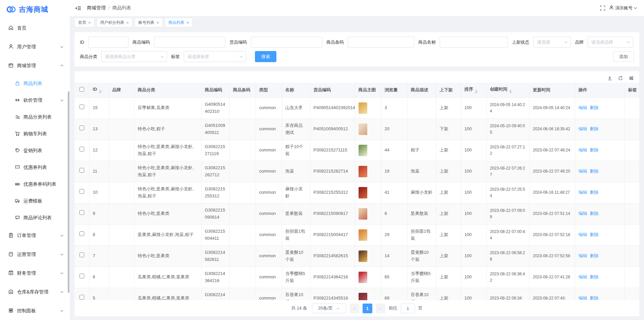  What do you see at coordinates (215, 56) in the screenshot?
I see `filter-tag-select: 请选择标签` at bounding box center [215, 56].